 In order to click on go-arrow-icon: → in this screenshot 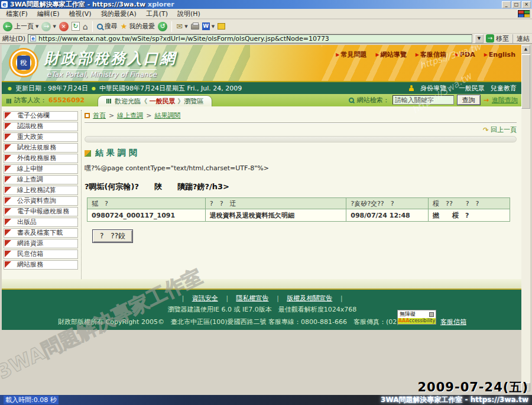, I will do `click(490, 38)`.